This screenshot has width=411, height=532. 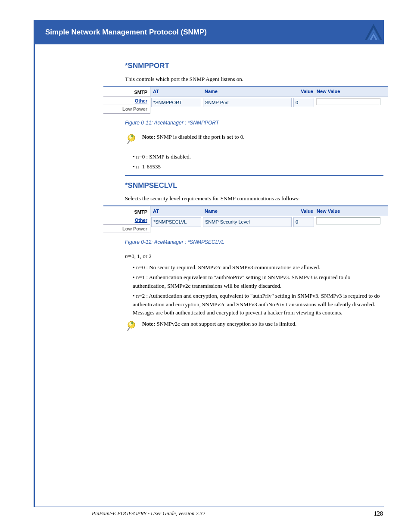 I want to click on figure-snmpseclvl: SMTP Other Low Power AT Name Value New V…, so click(x=246, y=220).